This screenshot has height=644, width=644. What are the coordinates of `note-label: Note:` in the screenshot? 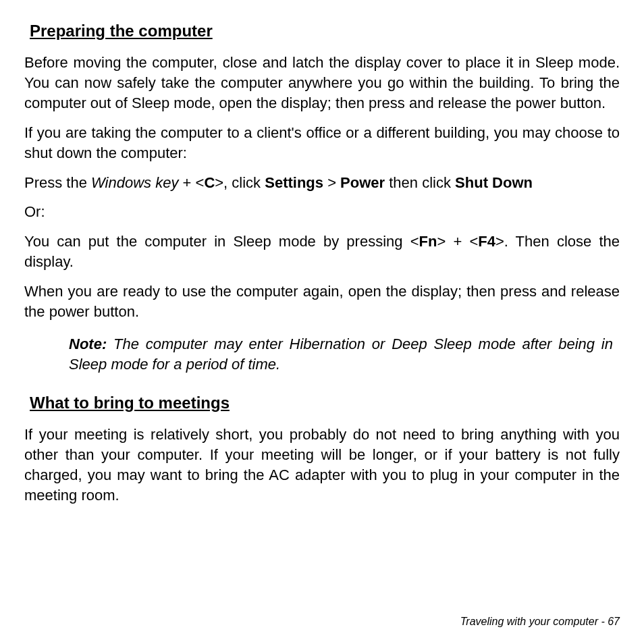 It's located at (88, 344).